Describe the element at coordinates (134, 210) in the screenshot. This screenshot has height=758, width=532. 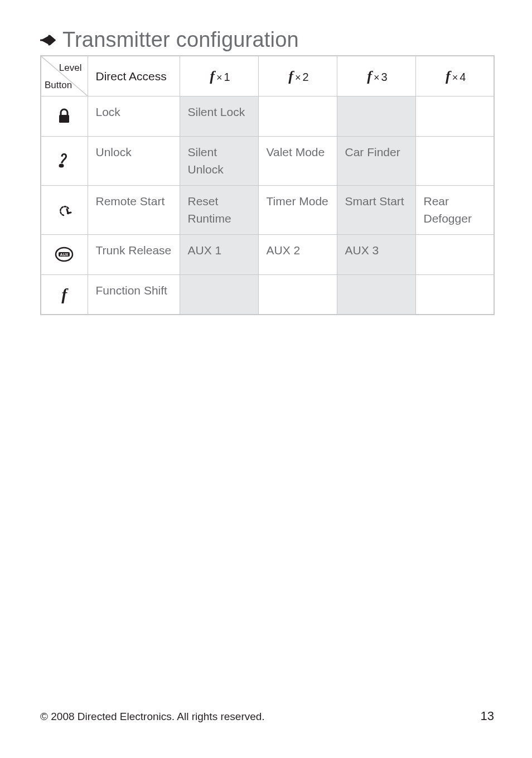
I see `cell-direct: Remote Start` at that location.